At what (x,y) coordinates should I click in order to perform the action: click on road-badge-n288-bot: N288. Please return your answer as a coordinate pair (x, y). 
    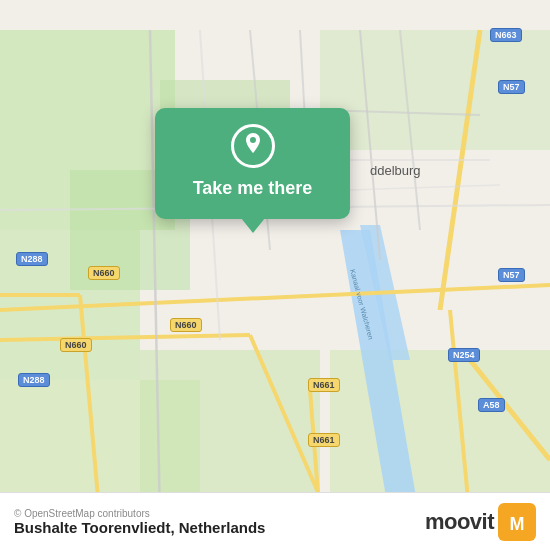
    Looking at the image, I should click on (34, 380).